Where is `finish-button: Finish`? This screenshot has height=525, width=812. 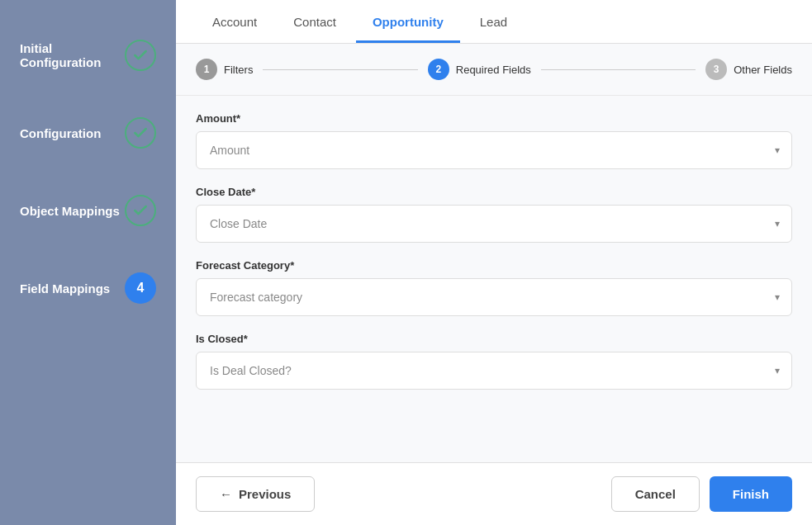 finish-button: Finish is located at coordinates (751, 494).